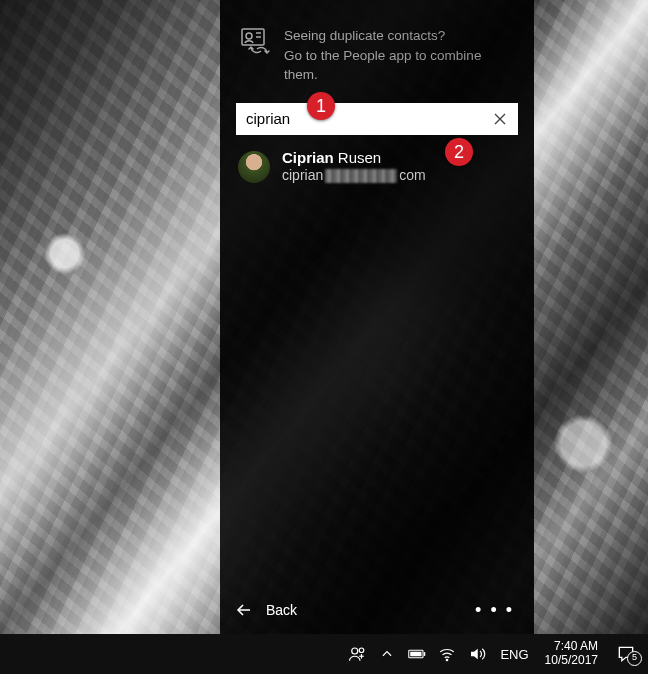  Describe the element at coordinates (399, 36) in the screenshot. I see `hint-line1: Seeing duplicate contacts?` at that location.